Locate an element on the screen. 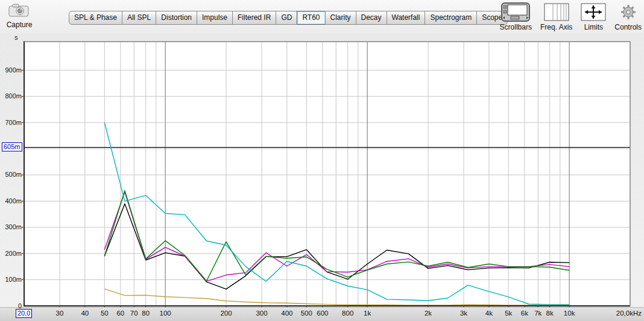 Image resolution: width=644 pixels, height=321 pixels. x-tick-label: 30 is located at coordinates (60, 313).